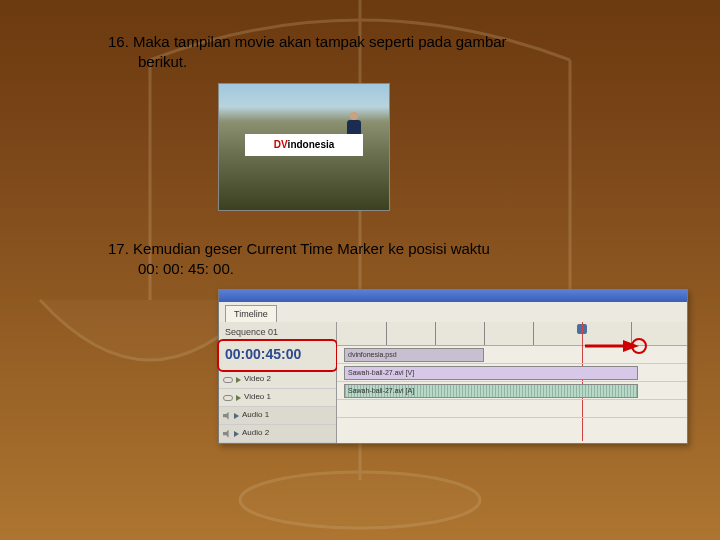 The width and height of the screenshot is (720, 540). What do you see at coordinates (256, 434) in the screenshot?
I see `track-label: Audio 2` at bounding box center [256, 434].